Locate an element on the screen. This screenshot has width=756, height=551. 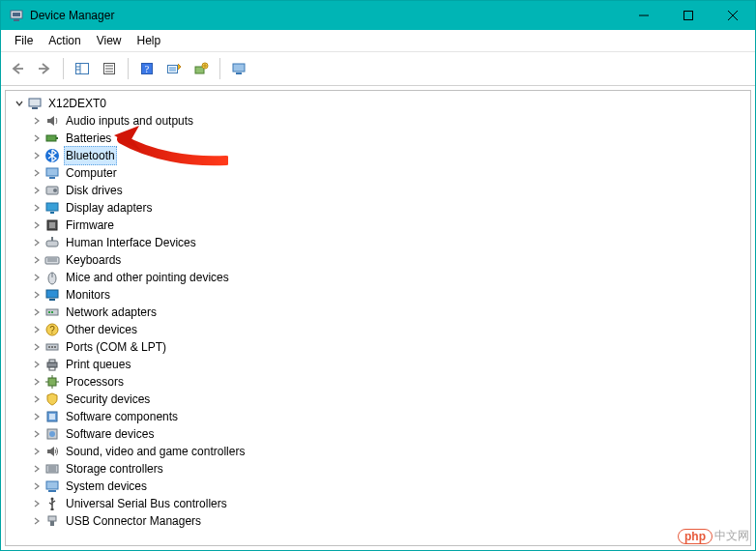
menu-file: File is located at coordinates (23, 41).